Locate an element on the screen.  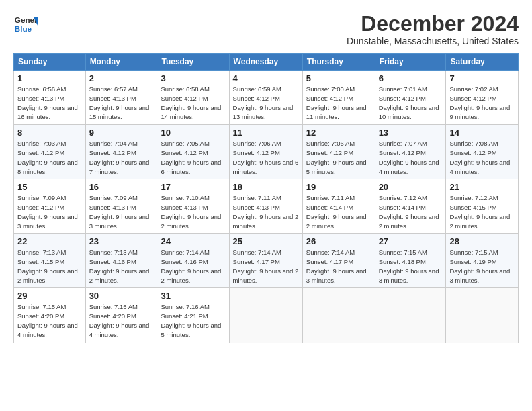
day-number: 12 is located at coordinates (339, 133).